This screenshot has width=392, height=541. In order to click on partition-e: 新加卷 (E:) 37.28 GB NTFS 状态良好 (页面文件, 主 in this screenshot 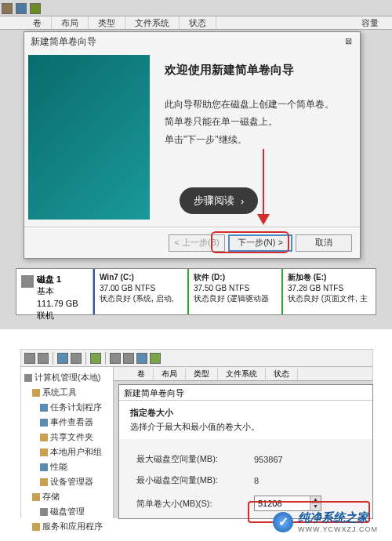, I will do `click(328, 292)`.